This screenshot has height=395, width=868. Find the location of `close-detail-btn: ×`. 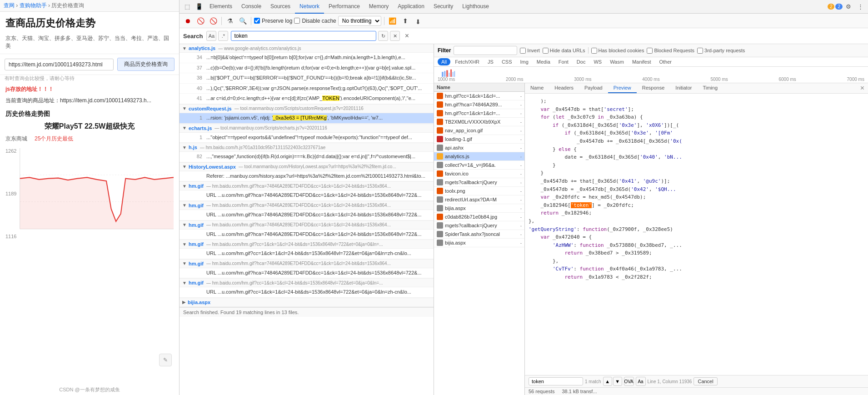

close-detail-btn: × is located at coordinates (863, 88).